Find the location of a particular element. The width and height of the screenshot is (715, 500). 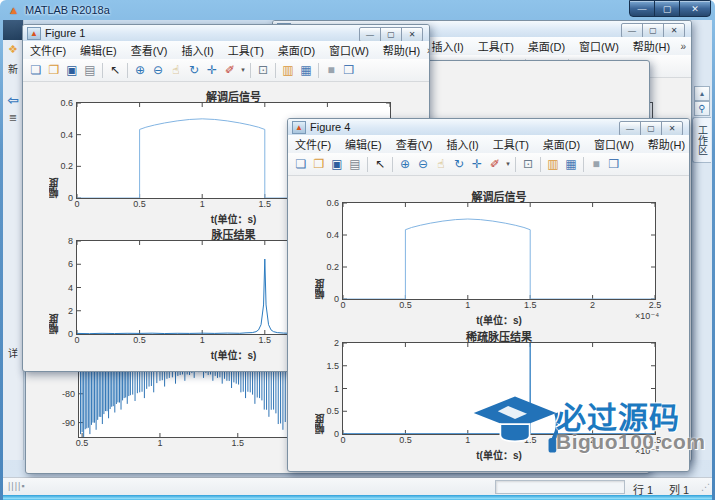

titlebar: ▲ Figure 4 —▢✕ is located at coordinates (488, 128).